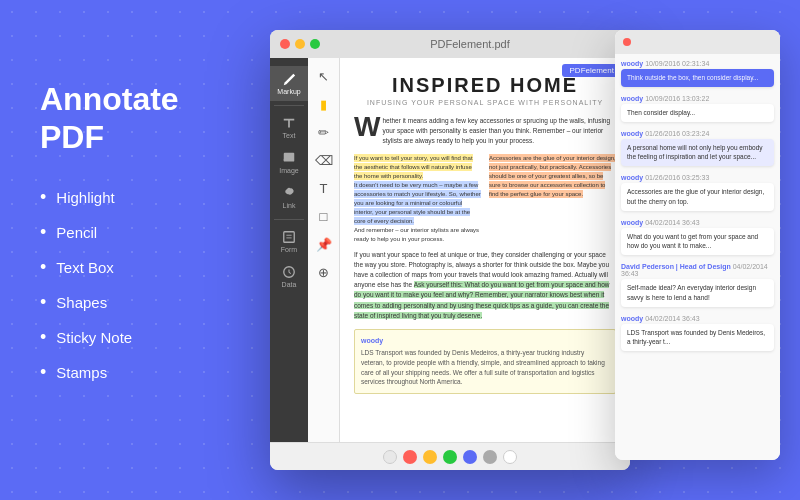  Describe the element at coordinates (324, 160) in the screenshot. I see `tool-eraser: ⌫` at that location.